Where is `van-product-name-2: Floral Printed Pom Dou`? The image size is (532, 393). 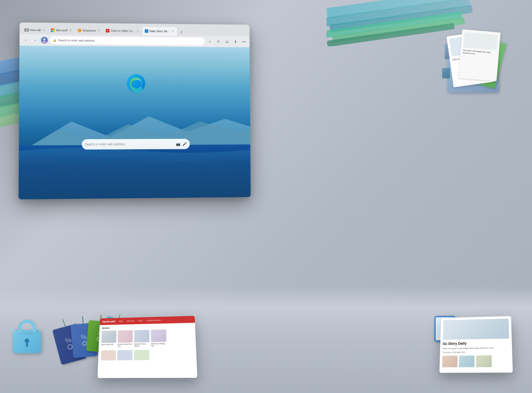 van-product-name-2: Floral Printed Pom Dou is located at coordinates (125, 345).